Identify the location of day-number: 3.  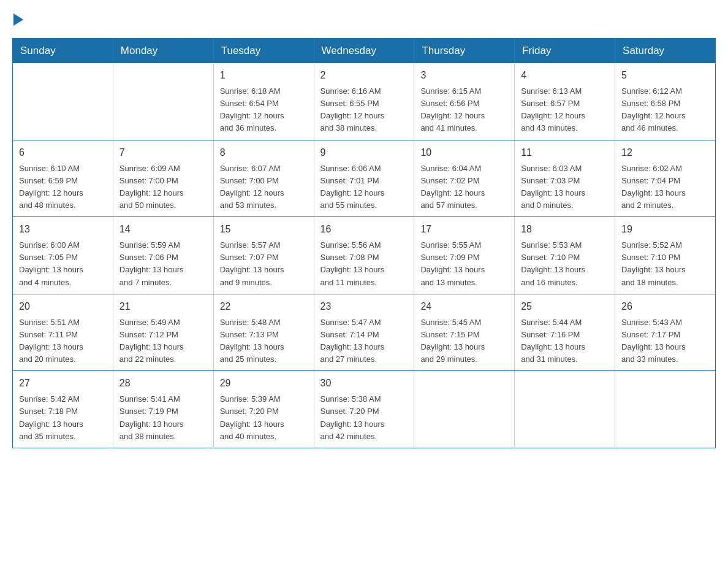
(464, 75).